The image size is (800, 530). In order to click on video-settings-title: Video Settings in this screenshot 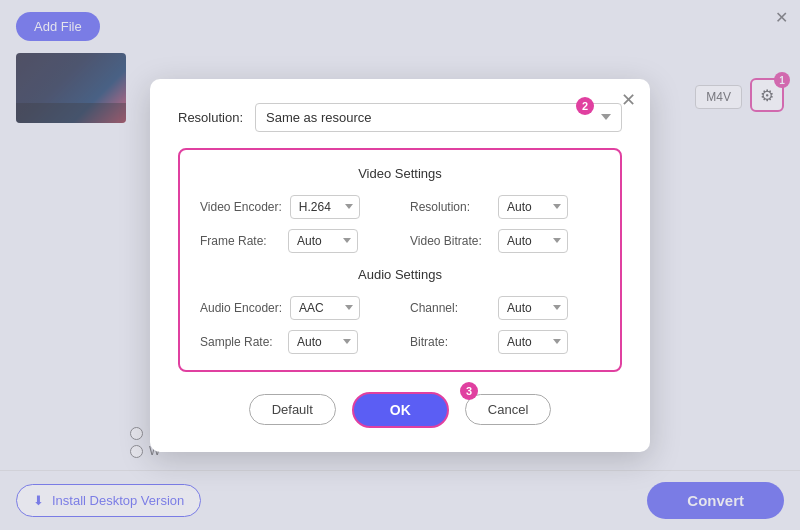, I will do `click(400, 174)`.